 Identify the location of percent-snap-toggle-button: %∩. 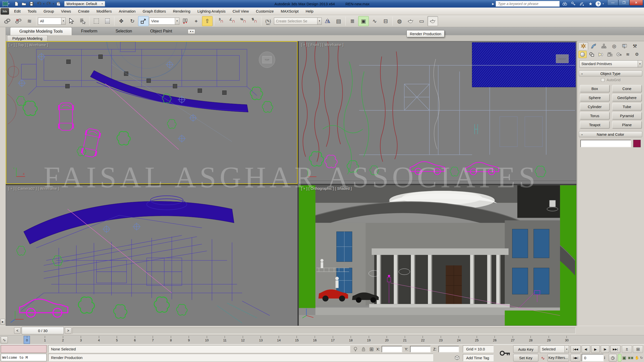
(243, 21).